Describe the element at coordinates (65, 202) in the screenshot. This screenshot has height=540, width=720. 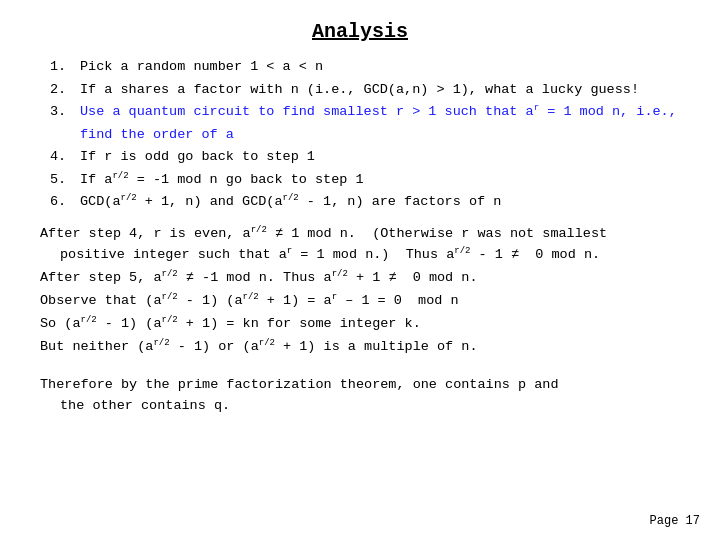
I see `list-number: 6.` at that location.